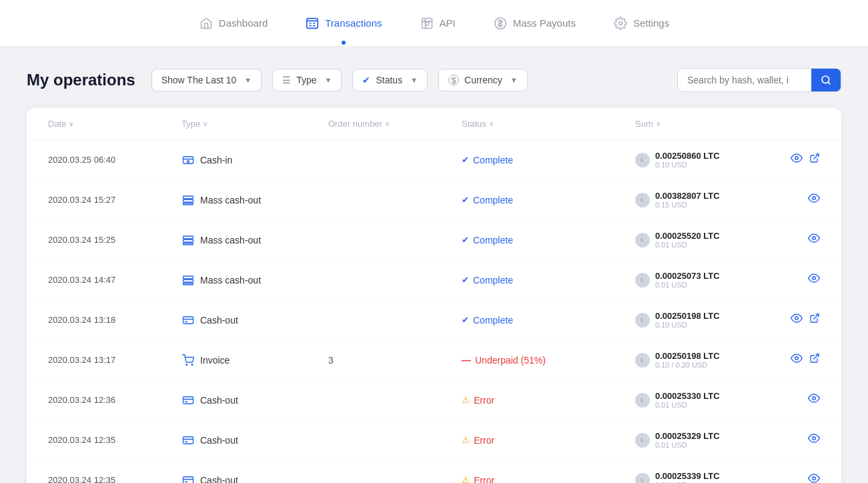 The image size is (868, 483). Describe the element at coordinates (434, 160) in the screenshot. I see `table-row: 2020.03.25 06:40 Cash-in ✔Complete Ł 0.0…` at that location.